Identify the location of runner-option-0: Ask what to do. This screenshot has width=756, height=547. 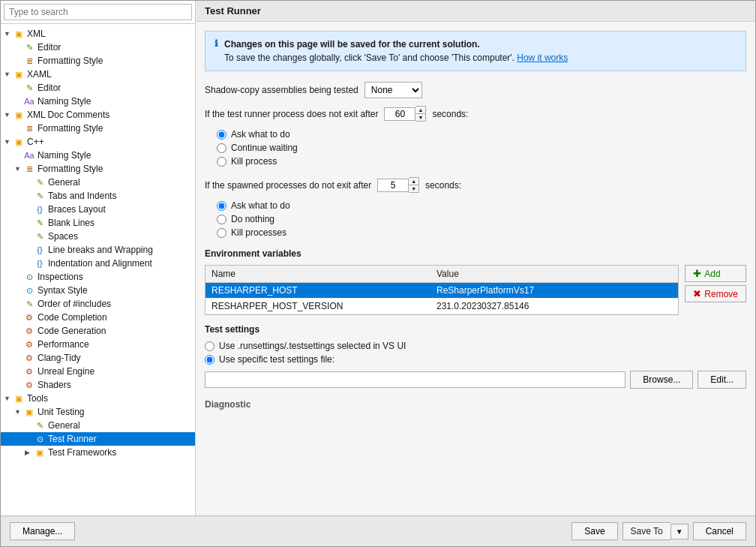
(482, 134).